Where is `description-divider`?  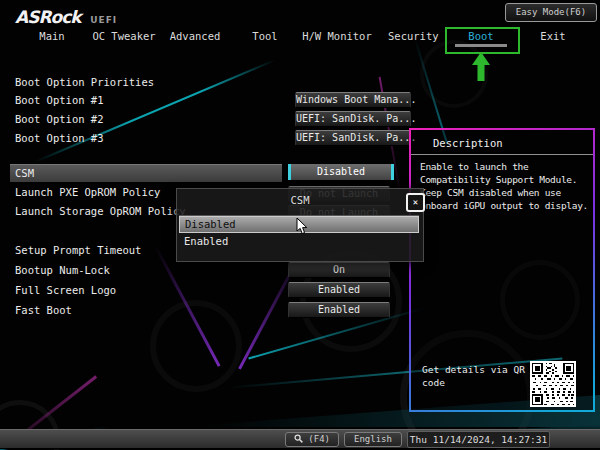 description-divider is located at coordinates (502, 154).